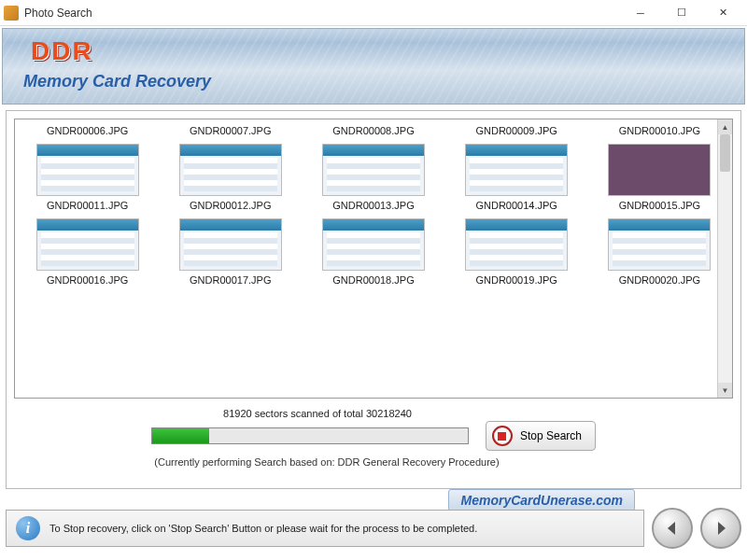  What do you see at coordinates (721, 528) in the screenshot?
I see `arrow-right-icon` at bounding box center [721, 528].